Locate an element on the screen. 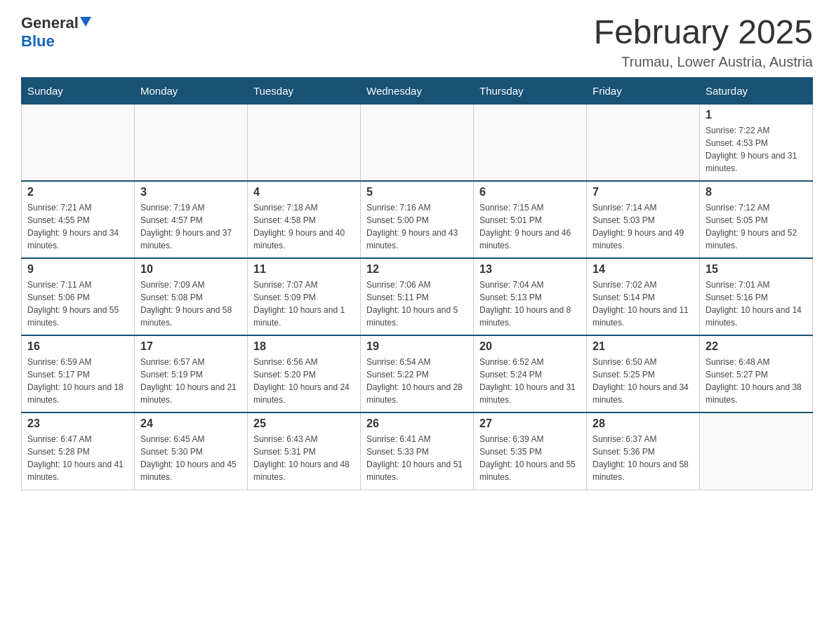 Image resolution: width=834 pixels, height=644 pixels. day-number: 19 is located at coordinates (417, 347).